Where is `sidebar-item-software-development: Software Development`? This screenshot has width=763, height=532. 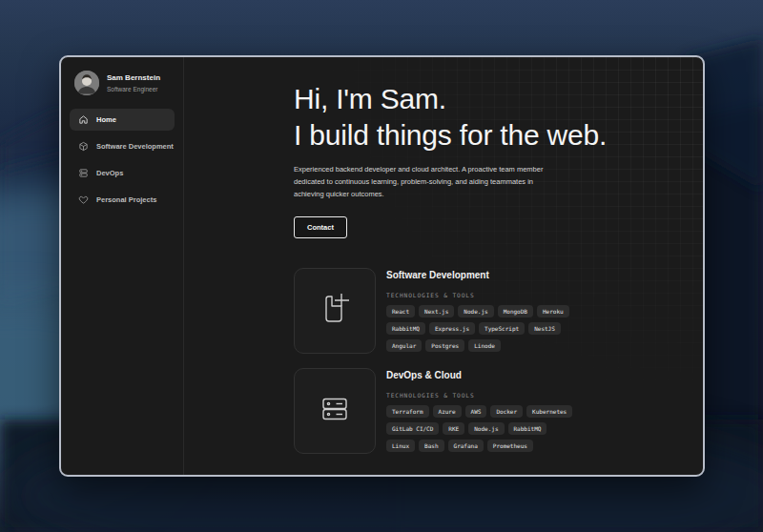 sidebar-item-software-development: Software Development is located at coordinates (122, 147).